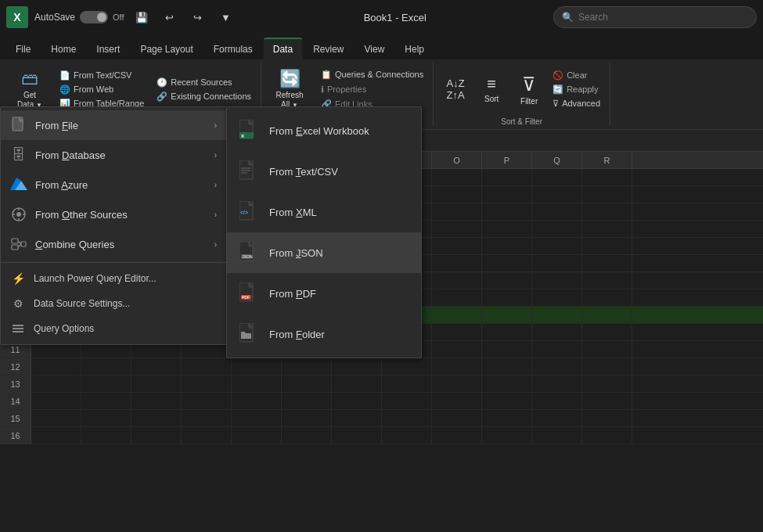  Describe the element at coordinates (142, 17) in the screenshot. I see `save-icon: 💾` at that location.